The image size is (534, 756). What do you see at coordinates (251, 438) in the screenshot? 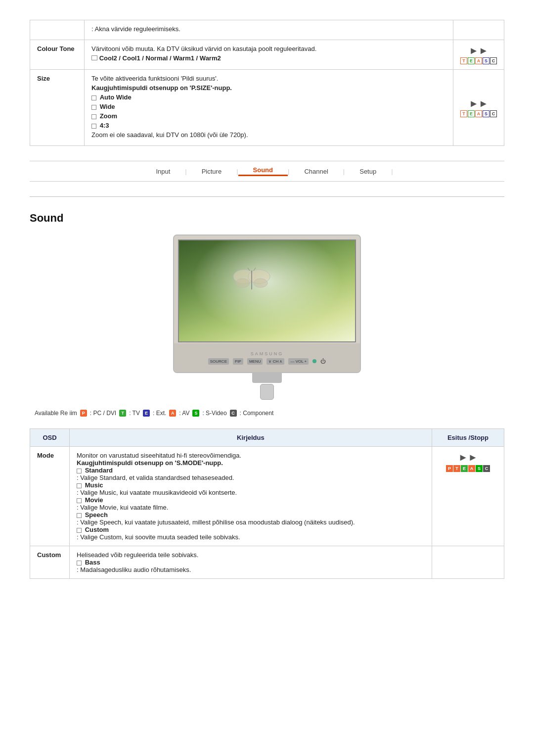
I see `header-kirjeldus: Kirjeldus` at bounding box center [251, 438].